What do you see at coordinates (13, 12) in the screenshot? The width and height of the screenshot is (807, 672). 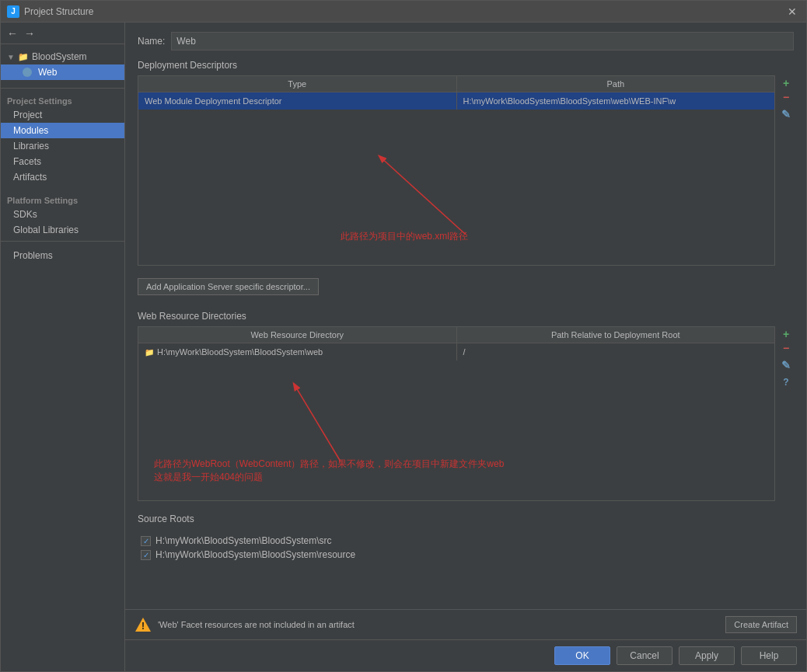 I see `app-icon: J` at bounding box center [13, 12].